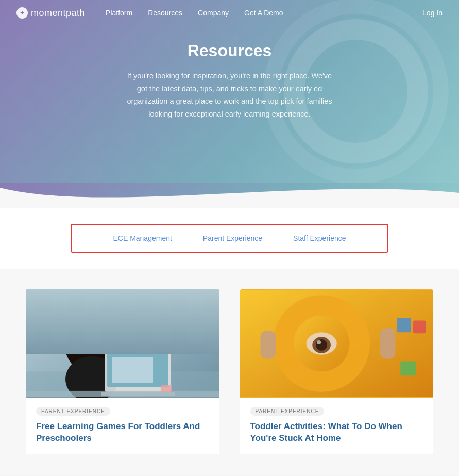  I want to click on hero-title: Resources, so click(230, 51).